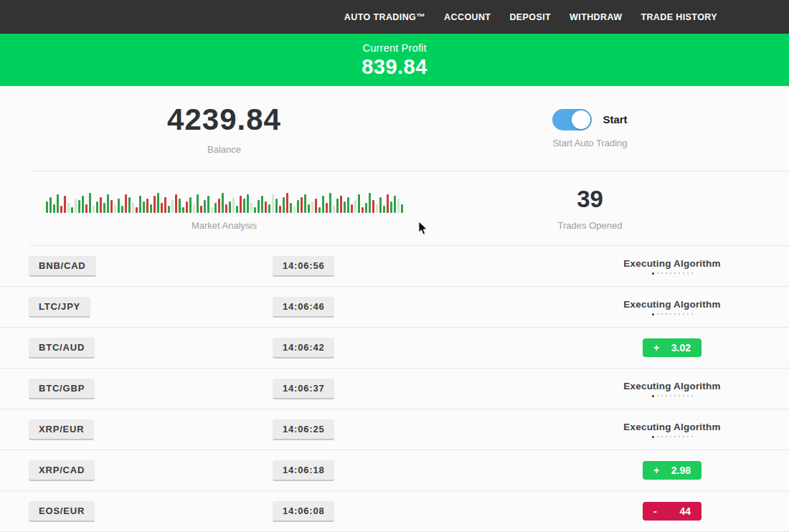 The image size is (789, 532). Describe the element at coordinates (672, 470) in the screenshot. I see `trade-status: +2.98` at that location.